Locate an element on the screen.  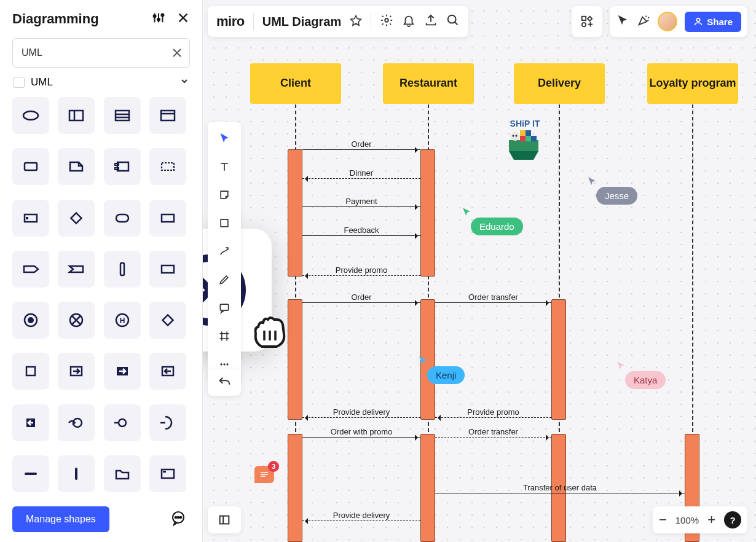
gear-icon is located at coordinates (387, 22).